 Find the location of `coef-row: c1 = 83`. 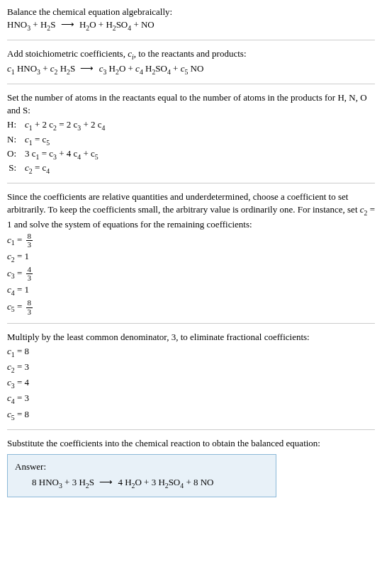

coef-row: c1 = 83 is located at coordinates (191, 241).